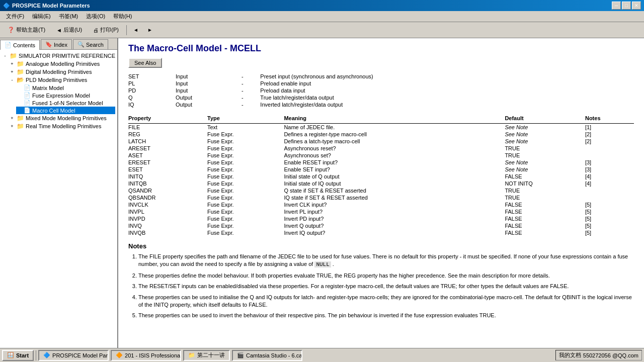  I want to click on table-row: ARESETFuse Expr.Asynchronous reset?TRUE, so click(381, 148).